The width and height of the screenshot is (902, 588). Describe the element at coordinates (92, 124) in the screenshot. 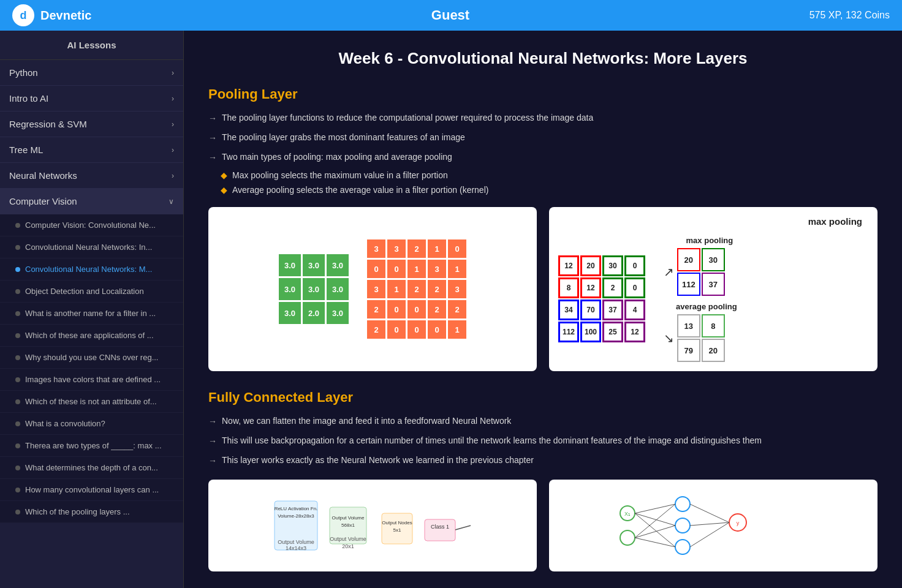

I see `sidebar-item-regression: Regression & SVM ›` at that location.